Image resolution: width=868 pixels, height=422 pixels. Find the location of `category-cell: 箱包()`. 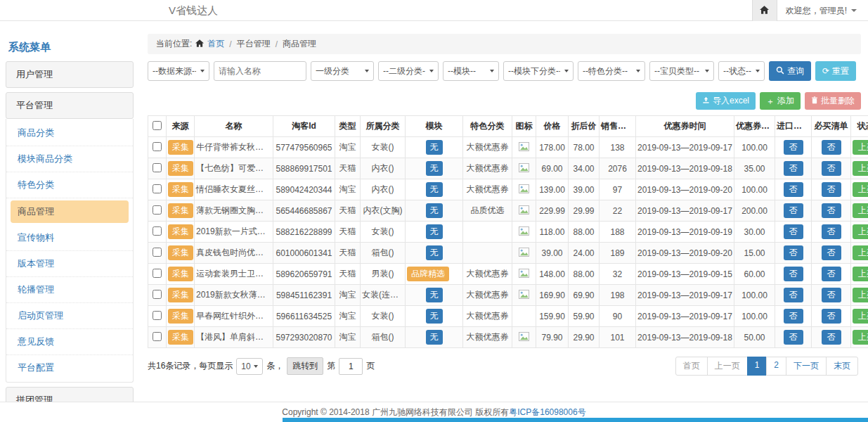

category-cell: 箱包() is located at coordinates (383, 338).